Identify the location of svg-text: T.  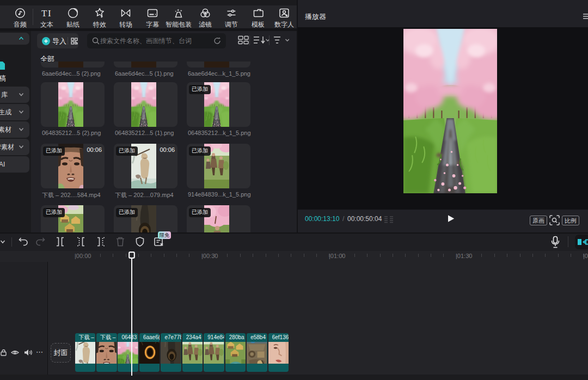
(45, 13).